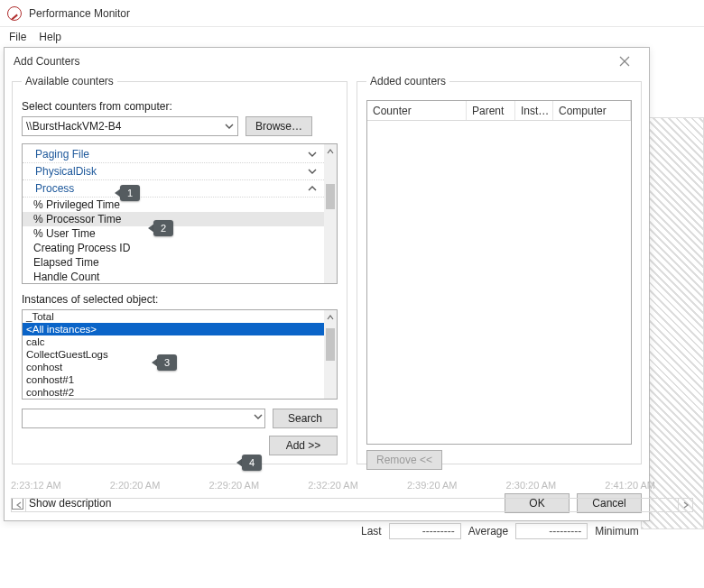  I want to click on stat-average-label: Average, so click(488, 531).